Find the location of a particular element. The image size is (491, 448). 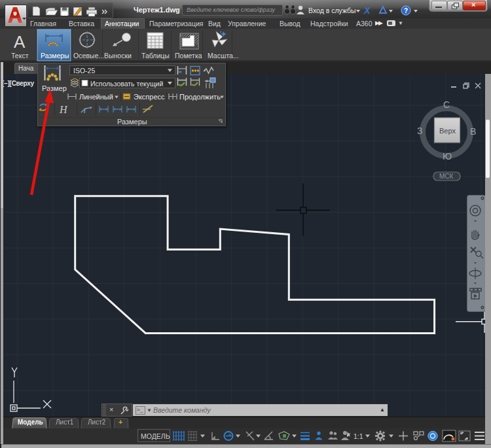

svg-text: Пометка is located at coordinates (189, 56).